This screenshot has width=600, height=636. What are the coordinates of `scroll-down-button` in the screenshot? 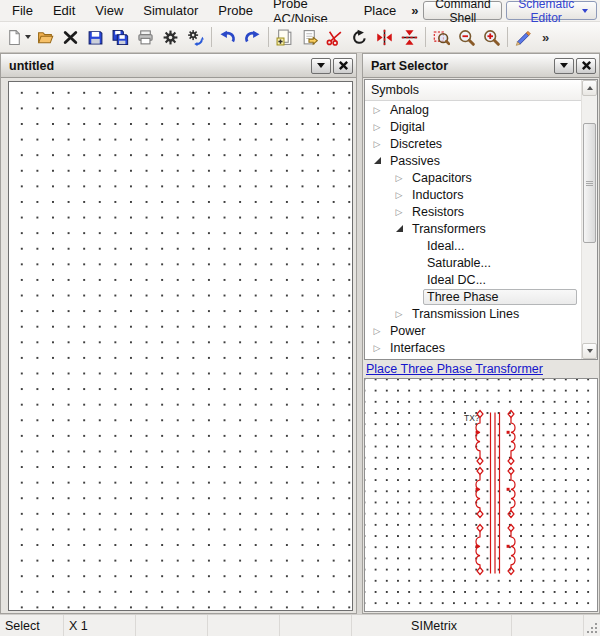 It's located at (590, 351).